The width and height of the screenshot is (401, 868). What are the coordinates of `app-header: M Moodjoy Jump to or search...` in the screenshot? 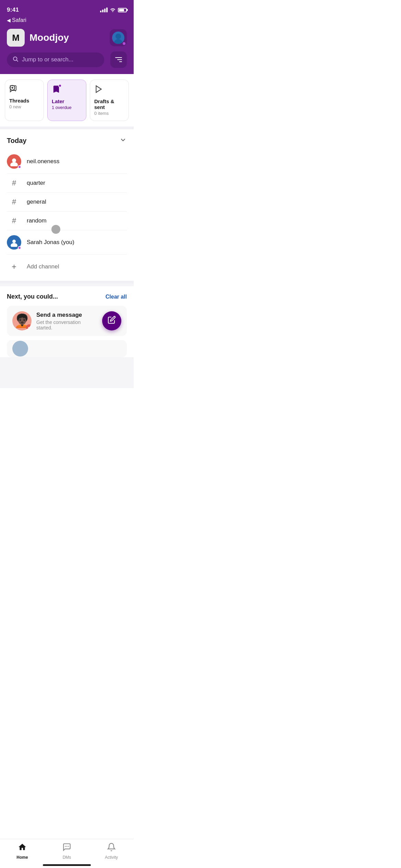 It's located at (67, 49).